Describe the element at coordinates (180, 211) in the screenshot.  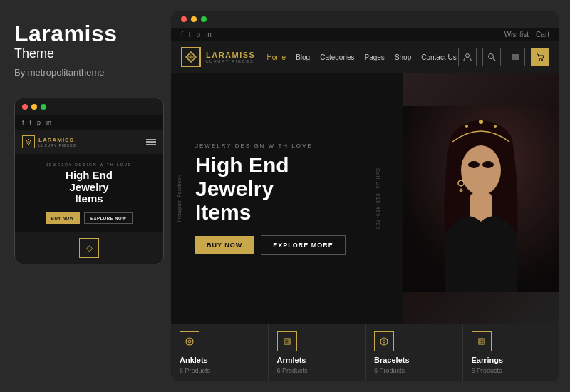
I see `hero-instagram-link: Instagram` at that location.